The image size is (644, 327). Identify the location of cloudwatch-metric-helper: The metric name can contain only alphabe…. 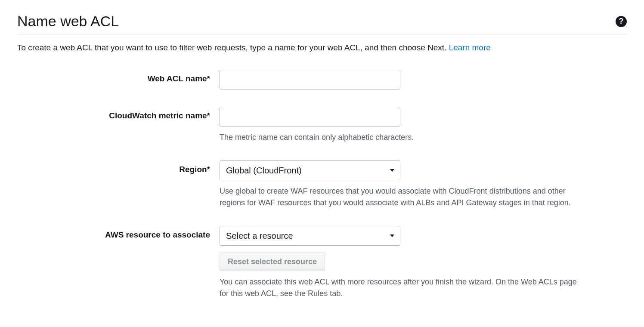
(400, 138).